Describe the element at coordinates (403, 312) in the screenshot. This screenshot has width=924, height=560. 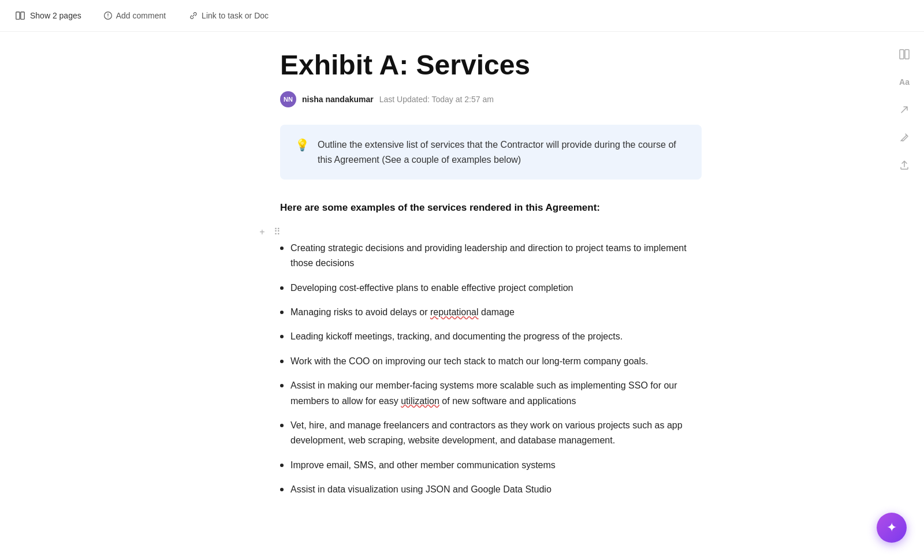
I see `list-item-text: Managing risks to avoid delays or reputa…` at that location.